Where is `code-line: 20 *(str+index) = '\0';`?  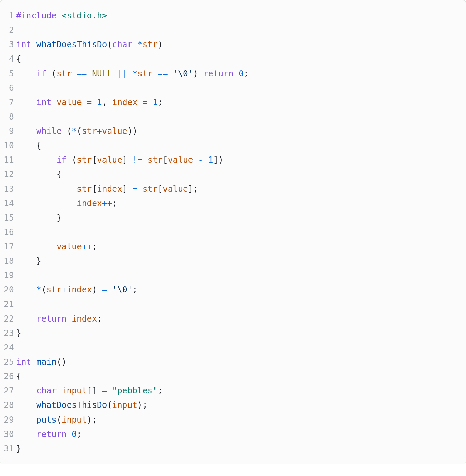 code-line: 20 *(str+index) = '\0'; is located at coordinates (233, 290).